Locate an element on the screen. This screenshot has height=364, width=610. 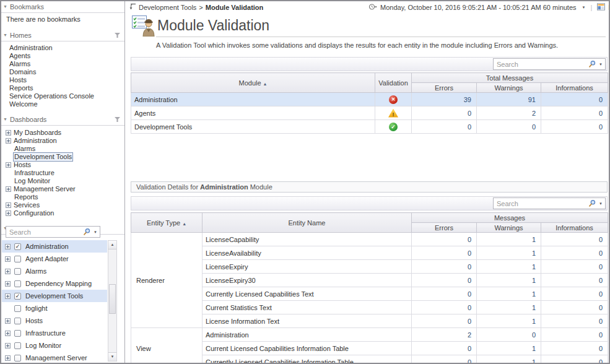
module-item-agent-adapter: Agent Adapter is located at coordinates (54, 259).